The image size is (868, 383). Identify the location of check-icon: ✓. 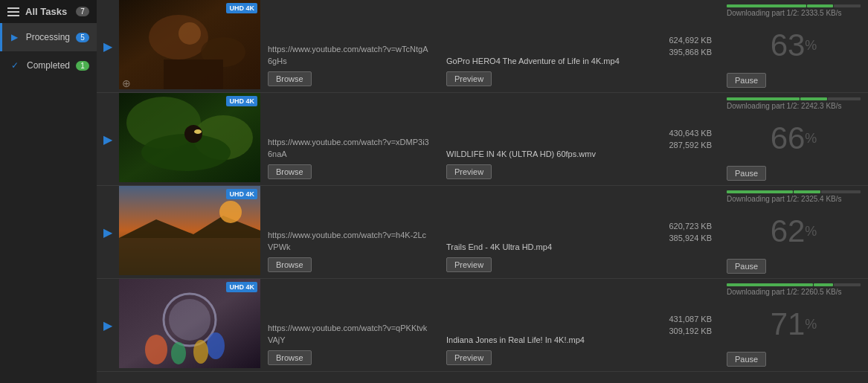
(15, 65).